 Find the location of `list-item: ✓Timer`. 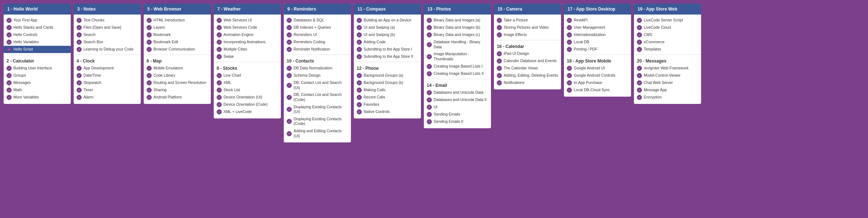

list-item: ✓Timer is located at coordinates (107, 90).